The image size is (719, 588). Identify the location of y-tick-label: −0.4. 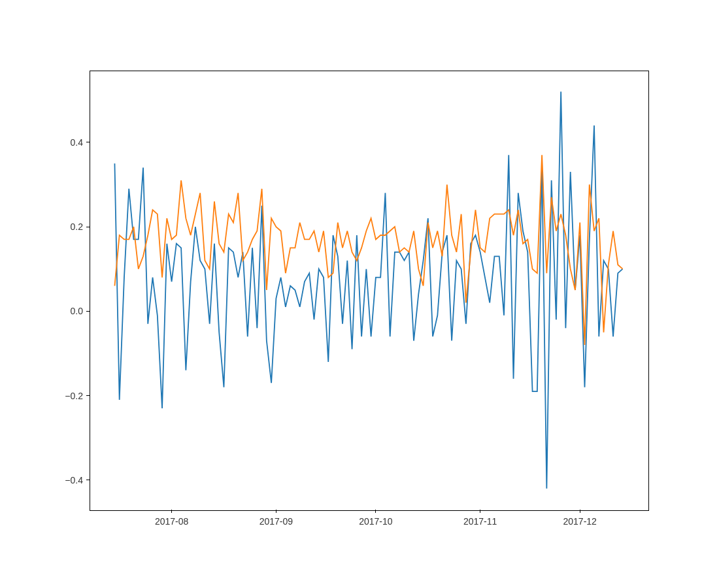
(67, 480).